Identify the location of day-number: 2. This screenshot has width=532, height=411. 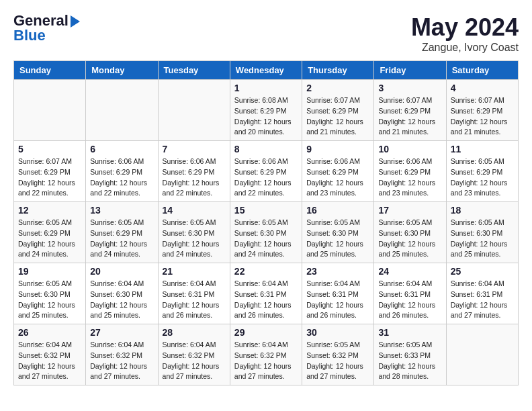
(338, 88).